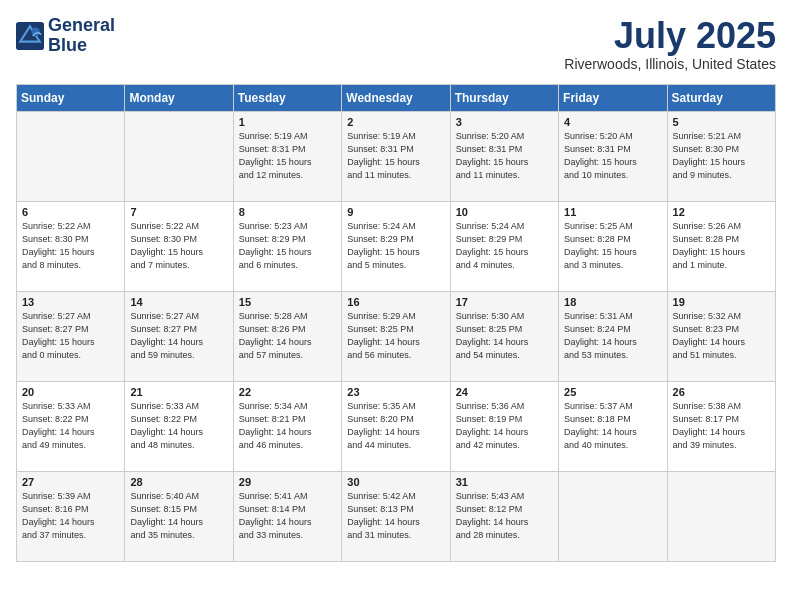 This screenshot has width=792, height=612. What do you see at coordinates (722, 212) in the screenshot?
I see `day-number: 12` at bounding box center [722, 212].